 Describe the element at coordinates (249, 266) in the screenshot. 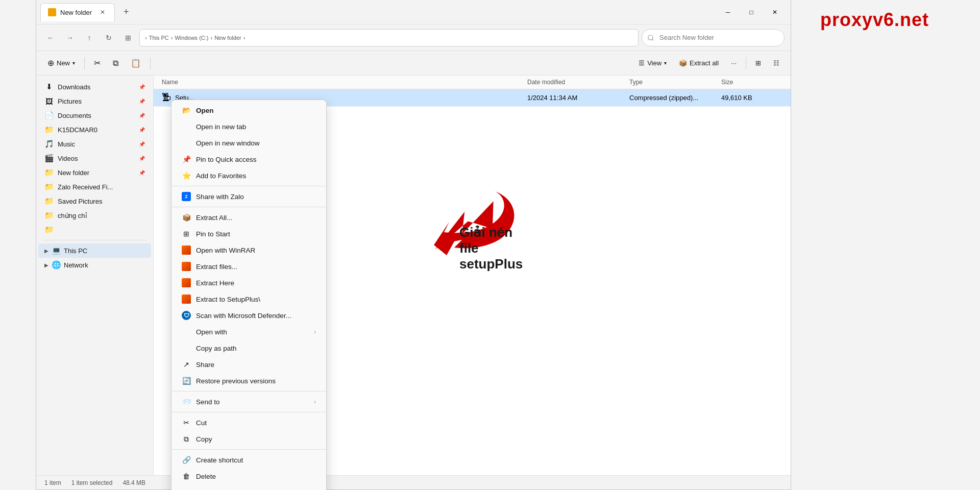

I see `ctx-extract-files: Extract files...` at that location.